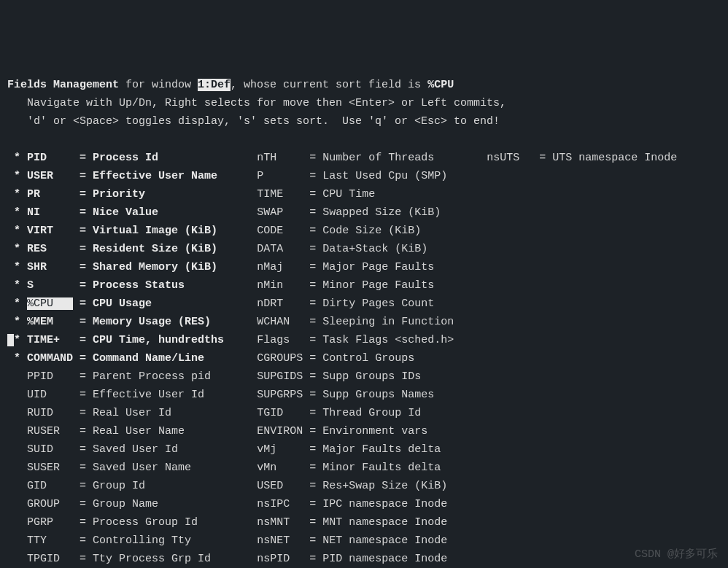  Describe the element at coordinates (50, 286) in the screenshot. I see `field-name: S` at that location.